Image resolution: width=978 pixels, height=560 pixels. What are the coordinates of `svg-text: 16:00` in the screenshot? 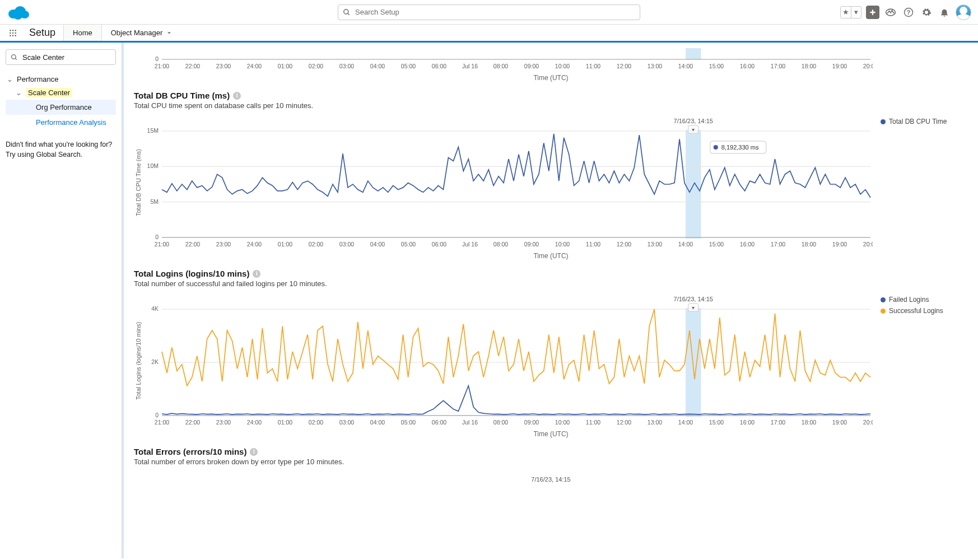 It's located at (747, 244).